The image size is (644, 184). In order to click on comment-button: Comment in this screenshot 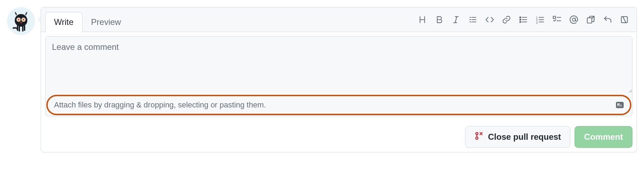, I will do `click(603, 137)`.